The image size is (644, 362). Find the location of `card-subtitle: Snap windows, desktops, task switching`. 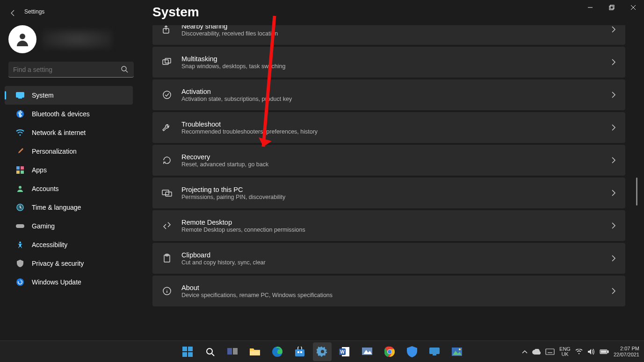

card-subtitle: Snap windows, desktops, task switching is located at coordinates (397, 66).